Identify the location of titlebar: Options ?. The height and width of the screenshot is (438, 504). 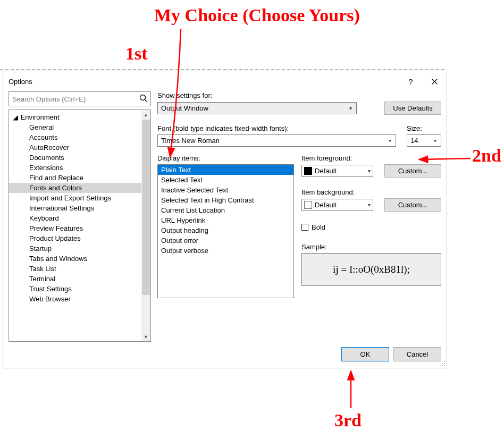
(225, 81).